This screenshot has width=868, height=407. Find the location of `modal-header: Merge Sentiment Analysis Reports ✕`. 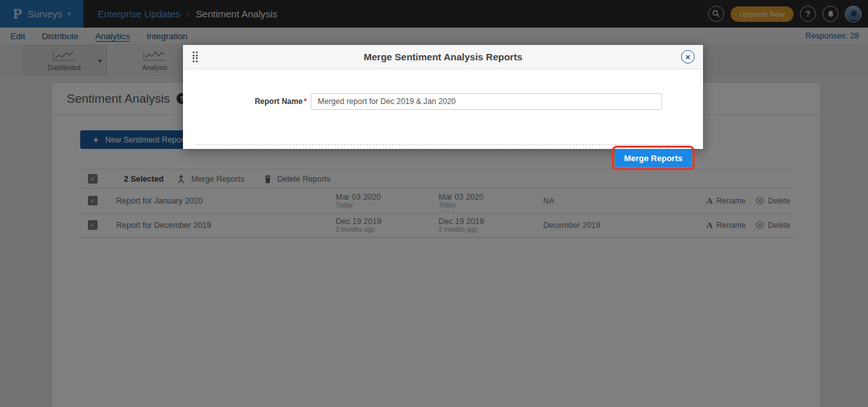

modal-header: Merge Sentiment Analysis Reports ✕ is located at coordinates (443, 57).